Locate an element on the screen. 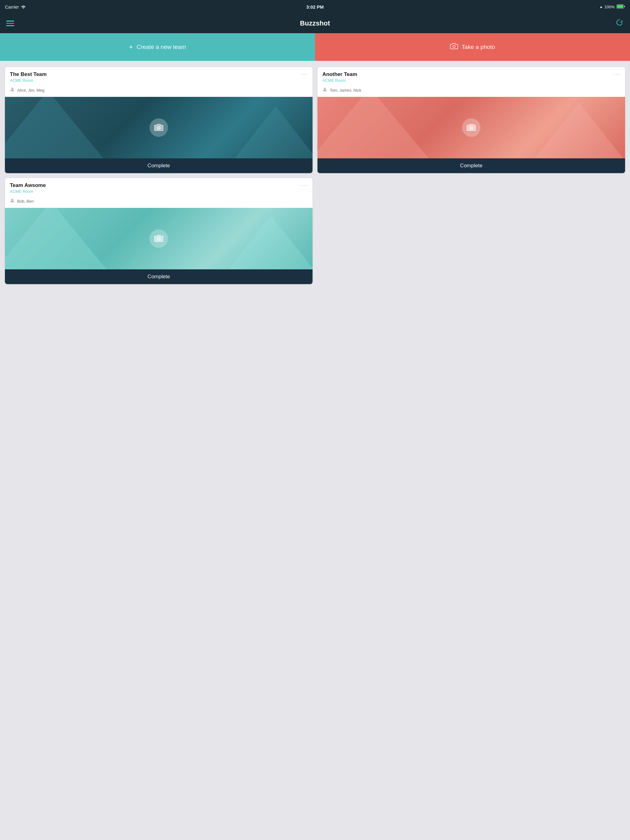  team-name: The Best Team is located at coordinates (28, 74).